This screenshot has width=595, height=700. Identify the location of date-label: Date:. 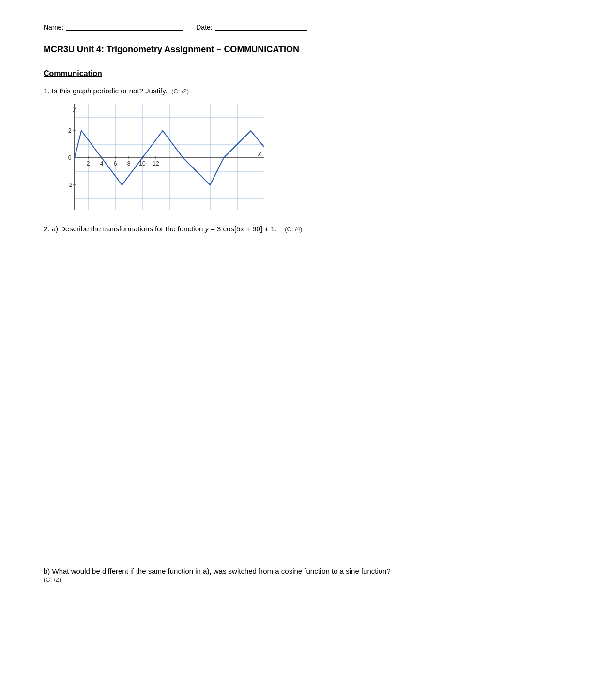
(204, 27).